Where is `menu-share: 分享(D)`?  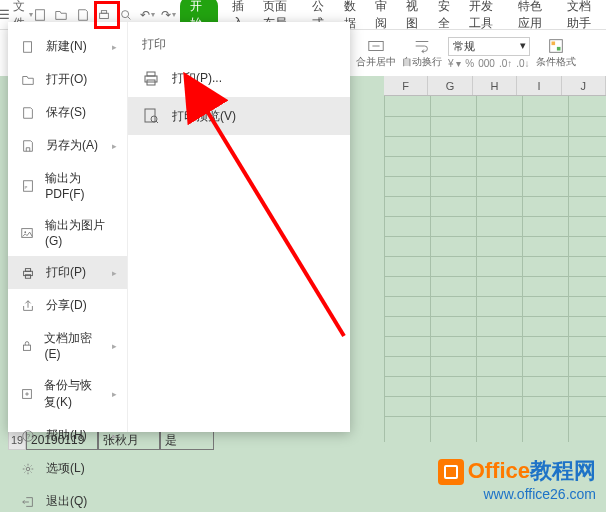
menu-share: 分享(D) is located at coordinates (68, 306).